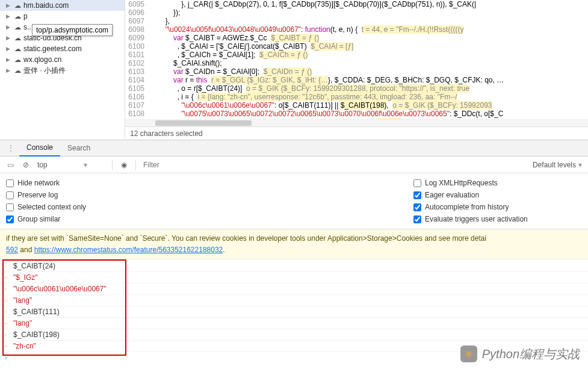 Image resolution: width=588 pixels, height=378 pixels. I want to click on tree-item: ▶☁wx.qlogo.cn, so click(63, 60).